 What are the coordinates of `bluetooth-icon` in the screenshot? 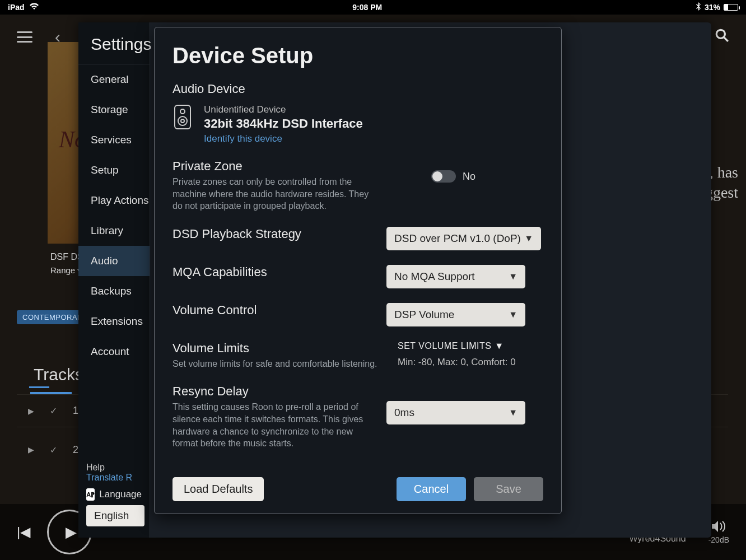 It's located at (698, 8).